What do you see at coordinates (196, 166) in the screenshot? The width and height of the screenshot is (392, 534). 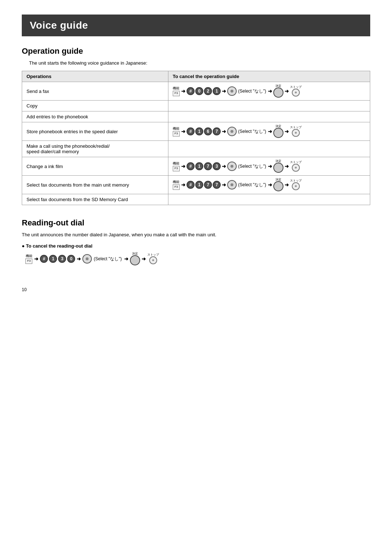 I see `table-row: Change a ink film 機能 F3 ➜ # 1 7 3 ➜` at bounding box center [196, 166].